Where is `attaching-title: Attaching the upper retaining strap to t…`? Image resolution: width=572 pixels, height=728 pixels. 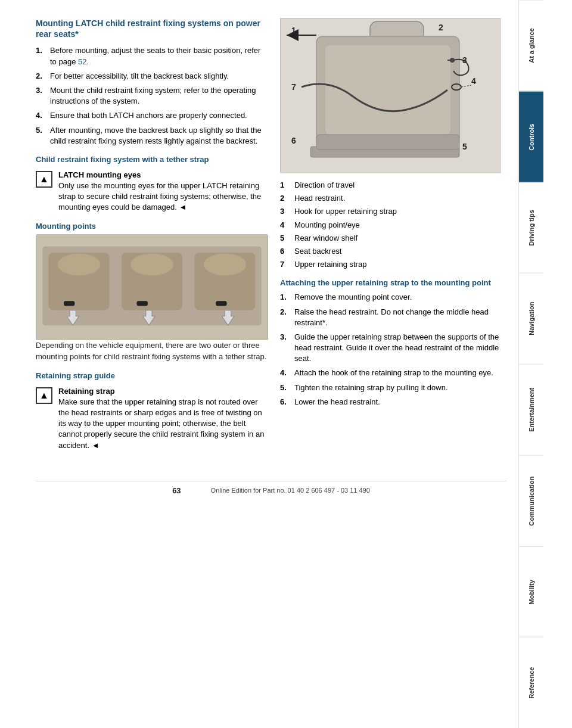 attaching-title: Attaching the upper retaining strap to t… is located at coordinates (393, 282).